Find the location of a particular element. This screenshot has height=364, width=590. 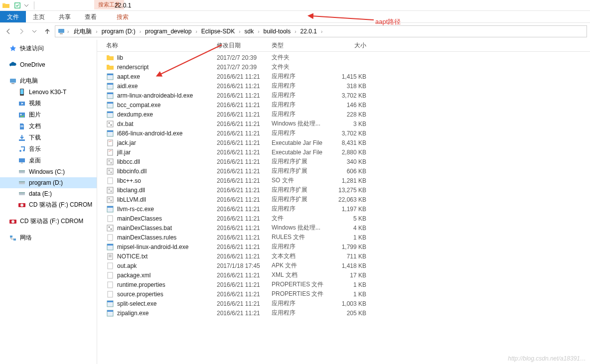

file-row: aidl.exe2016/6/21 11:21应用程序318 KB is located at coordinates (344, 86).